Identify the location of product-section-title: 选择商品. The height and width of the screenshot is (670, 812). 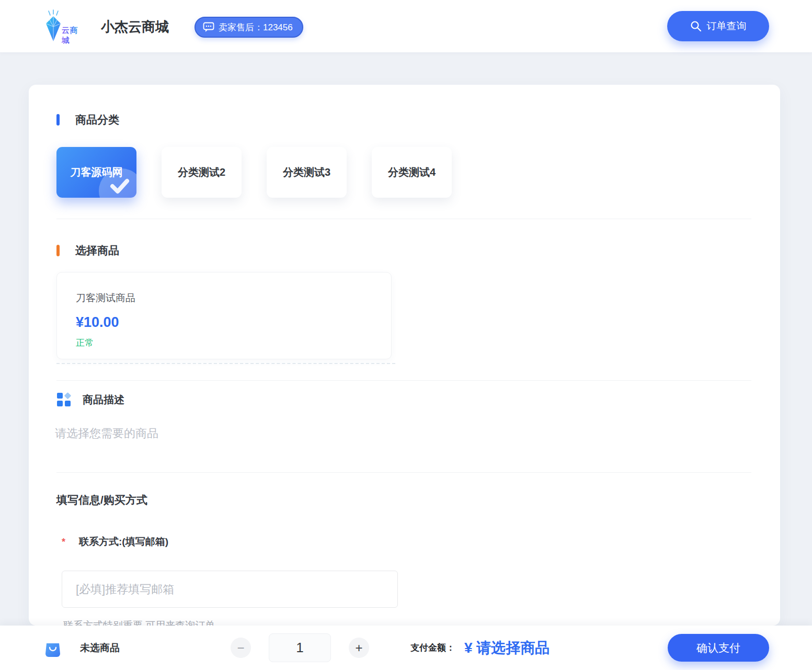
(97, 251).